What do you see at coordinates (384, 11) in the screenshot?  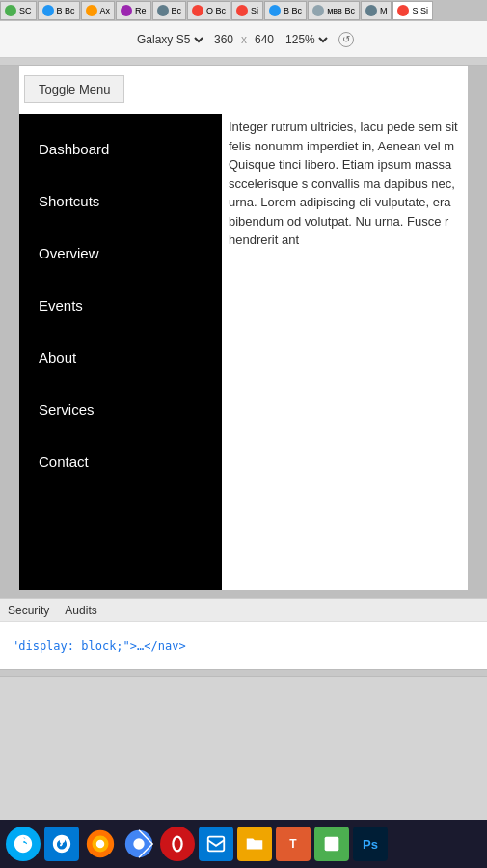 I see `tab-m-label: M` at bounding box center [384, 11].